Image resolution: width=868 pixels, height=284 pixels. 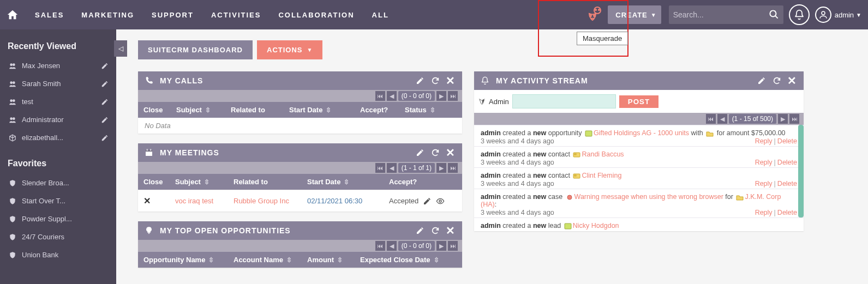 I want to click on sidebar-collapse-toggle: ◁, so click(x=121, y=49).